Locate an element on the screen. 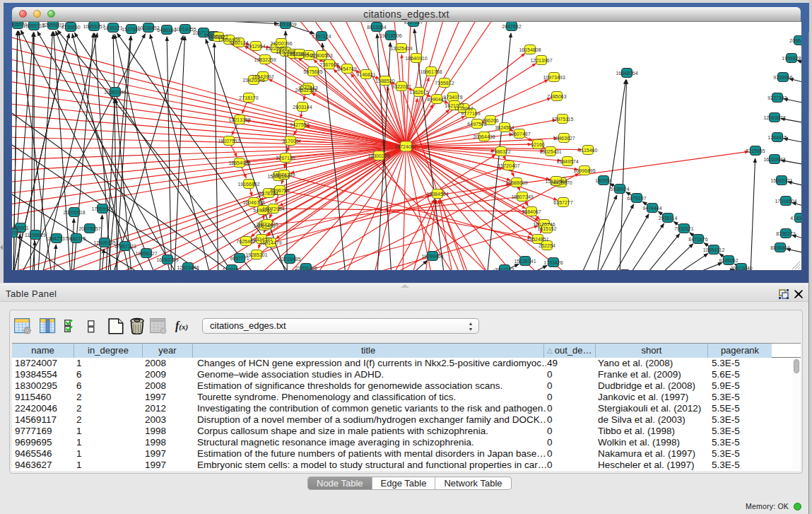 This screenshot has width=812, height=514. svg-text: 12213369 is located at coordinates (239, 120).